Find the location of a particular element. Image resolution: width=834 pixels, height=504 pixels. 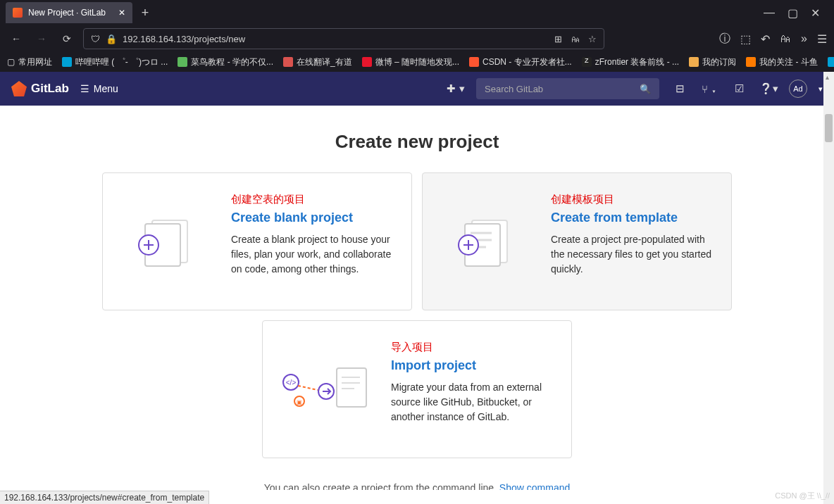

shield-icon: 🛡 is located at coordinates (96, 39).